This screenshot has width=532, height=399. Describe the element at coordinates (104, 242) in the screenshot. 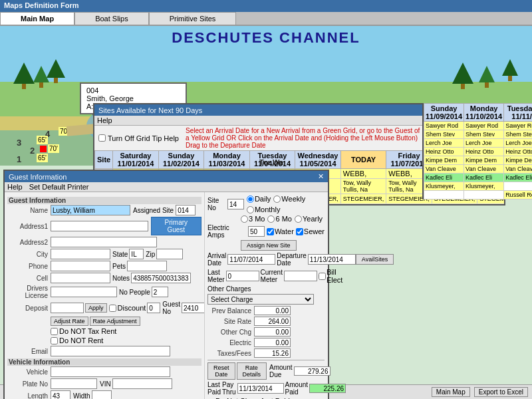

I see `address2-input` at that location.